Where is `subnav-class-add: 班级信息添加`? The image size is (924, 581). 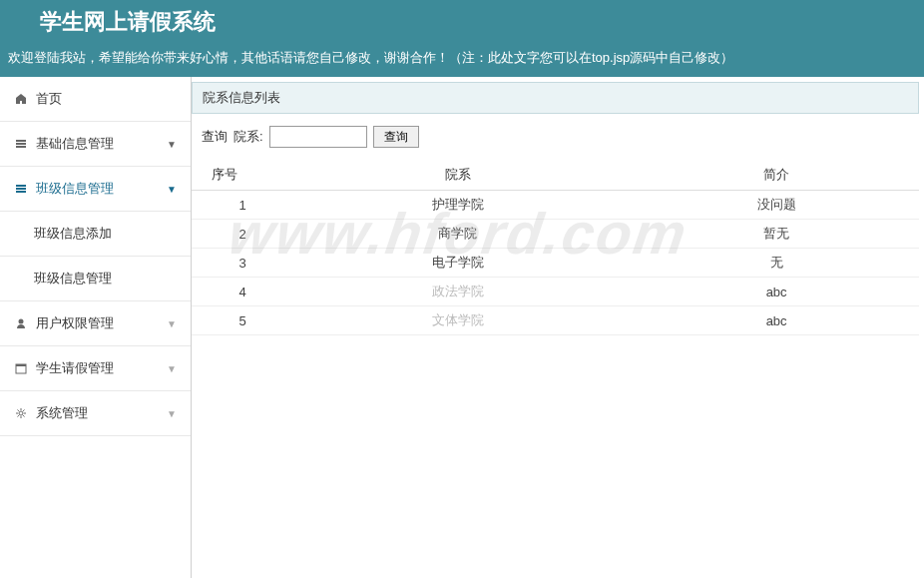 subnav-class-add: 班级信息添加 is located at coordinates (96, 234).